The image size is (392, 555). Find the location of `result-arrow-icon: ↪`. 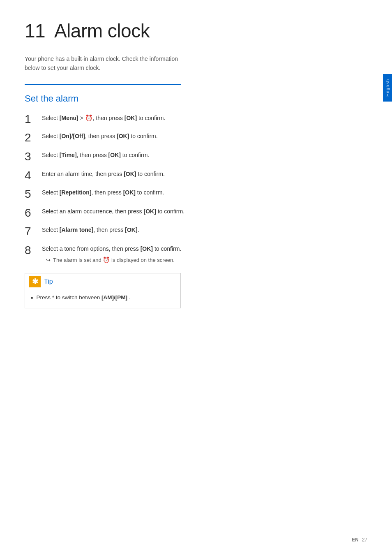

result-arrow-icon: ↪ is located at coordinates (48, 261).